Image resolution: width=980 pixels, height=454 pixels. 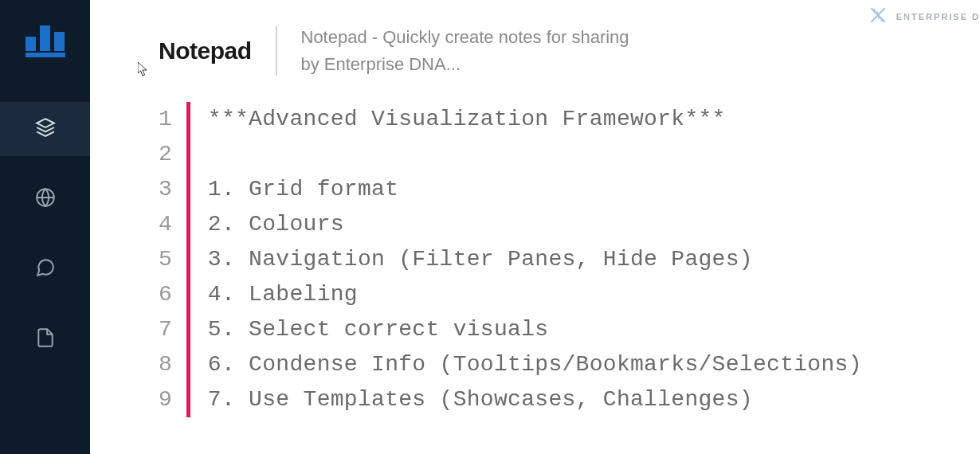 I want to click on code-line: 7. Use Templates (Showcases, Challenges), so click(x=535, y=400).